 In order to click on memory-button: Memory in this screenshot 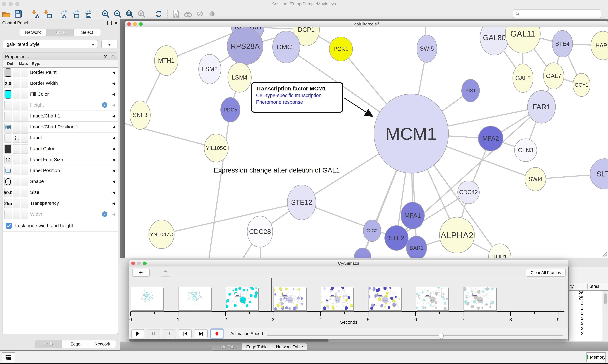, I will do `click(596, 357)`.